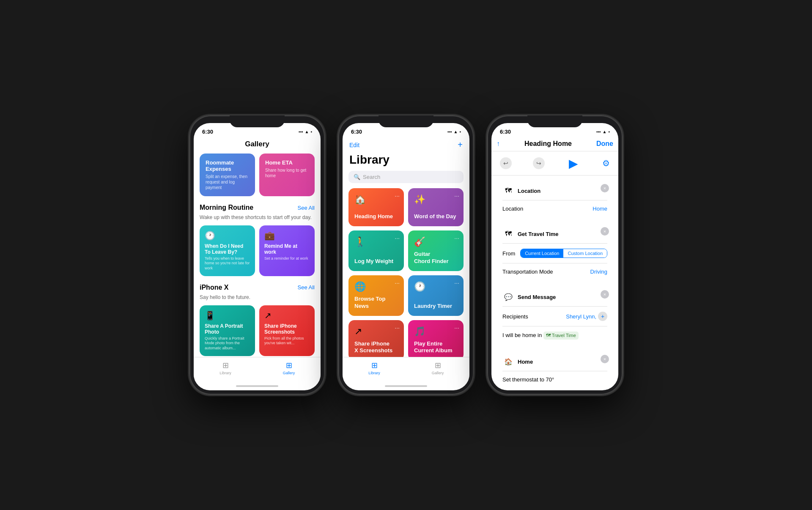  Describe the element at coordinates (257, 331) in the screenshot. I see `iphone-cards: 📱 Share A Portrait Photo Quickly share a…` at that location.